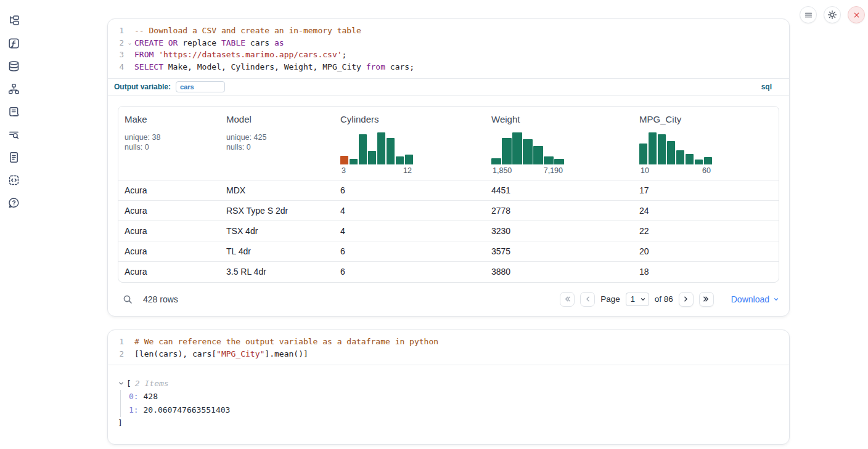 This screenshot has height=449, width=868. I want to click on next-page-button, so click(686, 299).